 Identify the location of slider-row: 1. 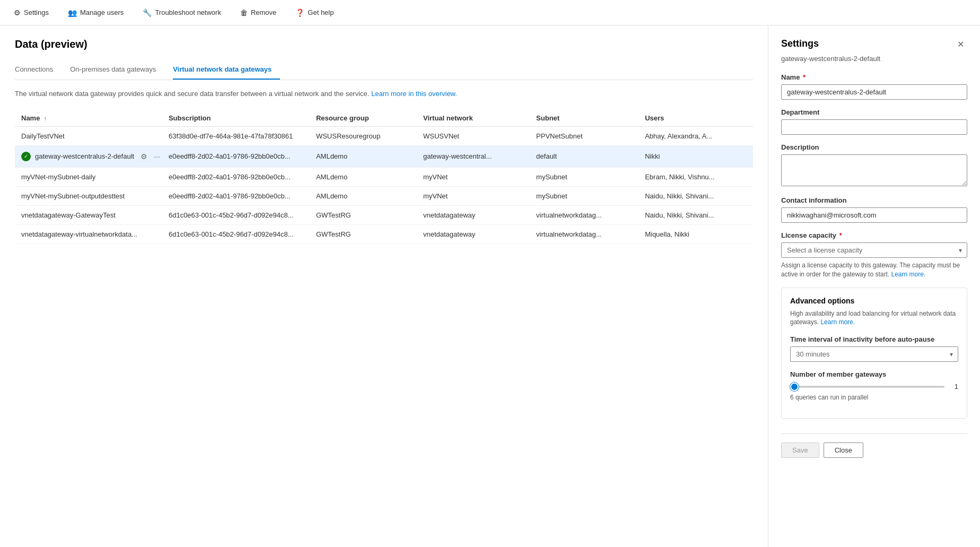
(874, 386).